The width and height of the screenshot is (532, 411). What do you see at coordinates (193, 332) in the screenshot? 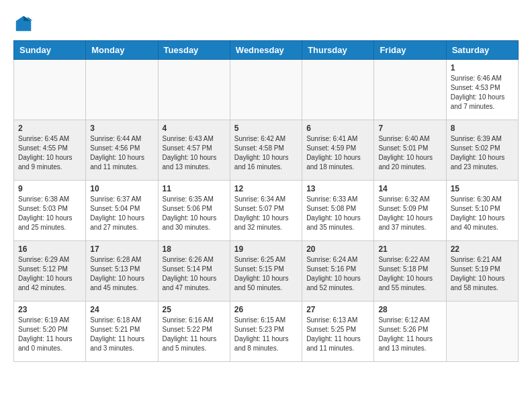
I see `calendar-day-cell: 25Sunrise: 6:16 AM Sunset: 5:22 PM Dayli…` at bounding box center [193, 332].